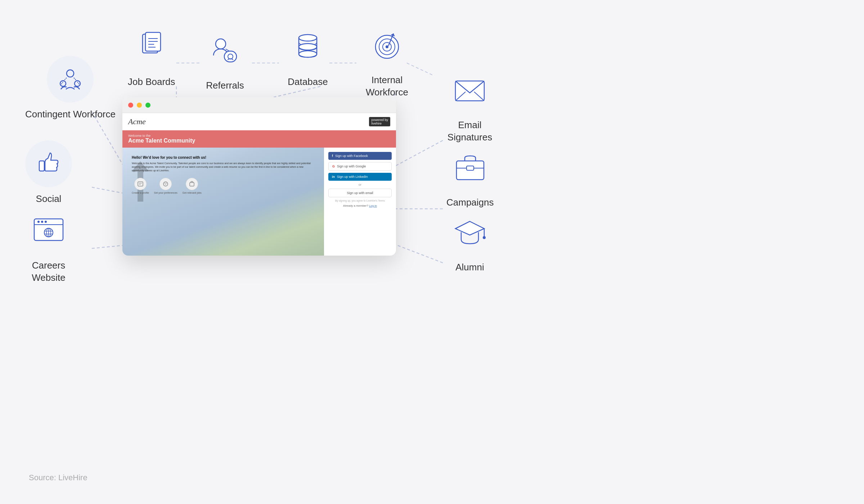 This screenshot has width=864, height=504. Describe the element at coordinates (360, 166) in the screenshot. I see `google-btn: G Sign up with Google` at that location.